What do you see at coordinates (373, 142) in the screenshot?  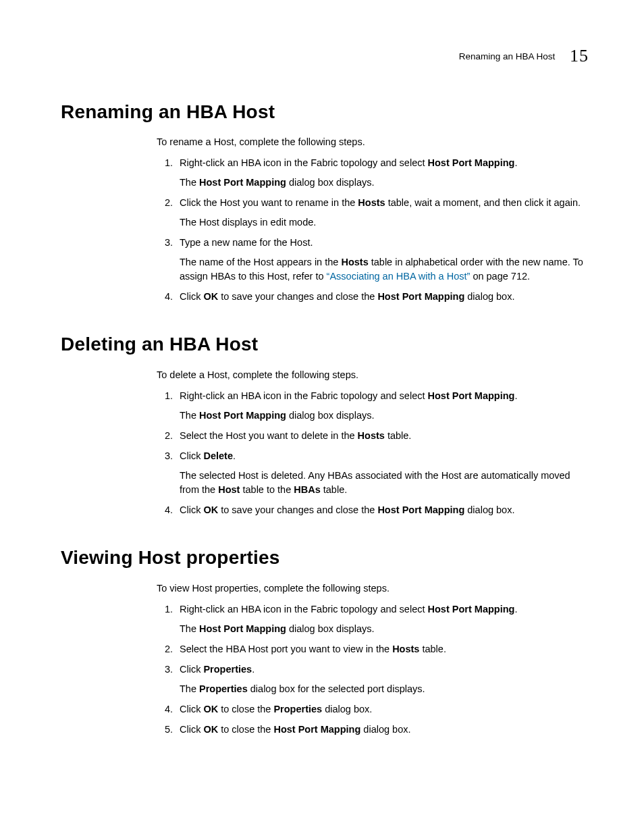 I see `intro-renaming: To rename a Host, complete the following…` at bounding box center [373, 142].